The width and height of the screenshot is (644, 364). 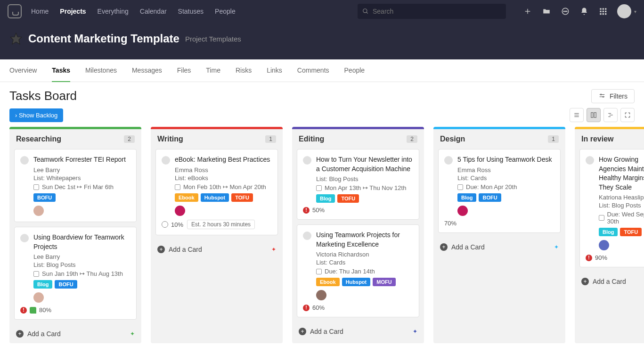 I want to click on add-card-label: Add a Card, so click(x=186, y=249).